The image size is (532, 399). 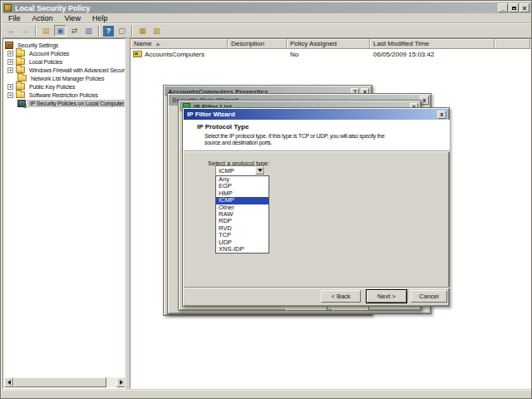 What do you see at coordinates (138, 54) in the screenshot?
I see `policy-item-icon` at bounding box center [138, 54].